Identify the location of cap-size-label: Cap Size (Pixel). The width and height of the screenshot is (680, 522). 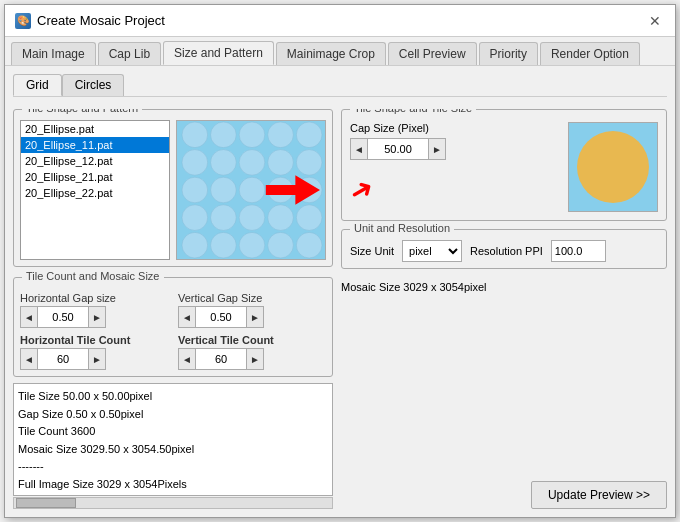
(454, 128).